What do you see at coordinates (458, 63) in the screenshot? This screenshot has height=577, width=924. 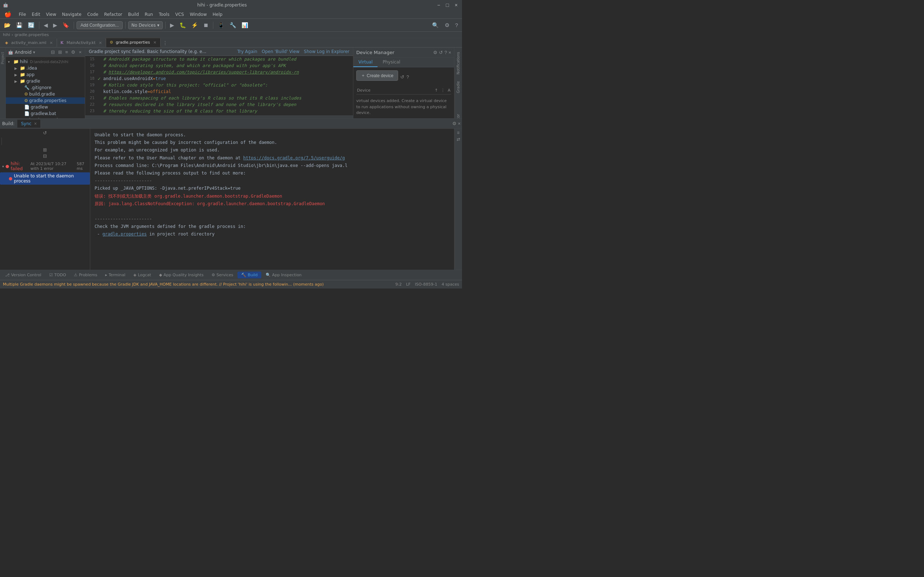 I see `notifications-tab: Notifications` at bounding box center [458, 63].